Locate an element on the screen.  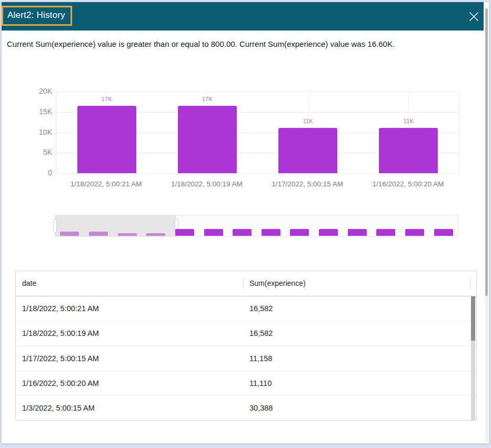
minimap-left-handle is located at coordinates (55, 226).